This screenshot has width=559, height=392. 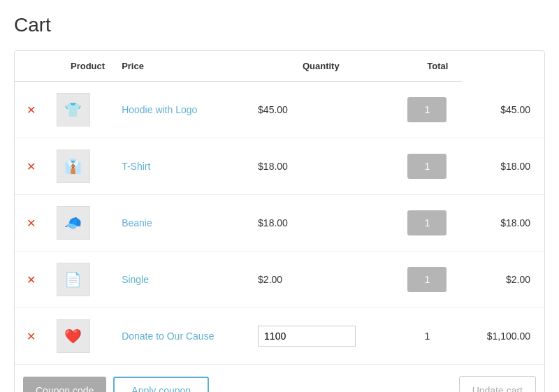 I want to click on product-price: $2.00, so click(x=321, y=280).